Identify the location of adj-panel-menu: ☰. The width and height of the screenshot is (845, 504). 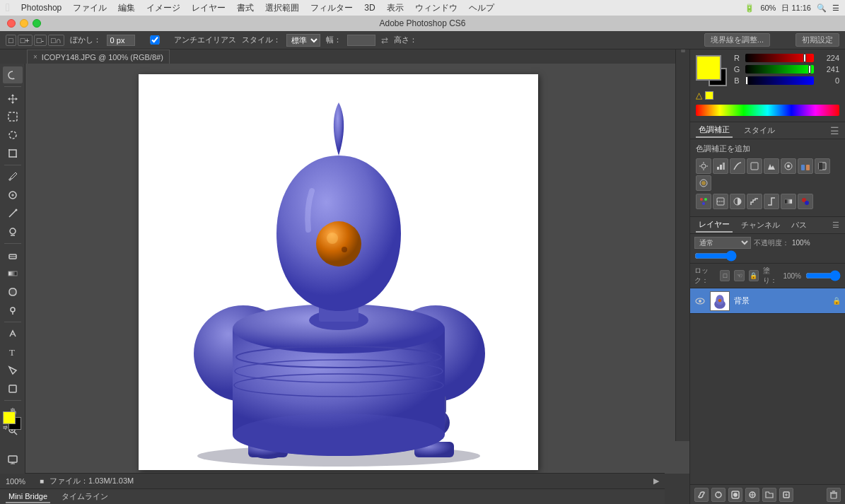
(834, 131).